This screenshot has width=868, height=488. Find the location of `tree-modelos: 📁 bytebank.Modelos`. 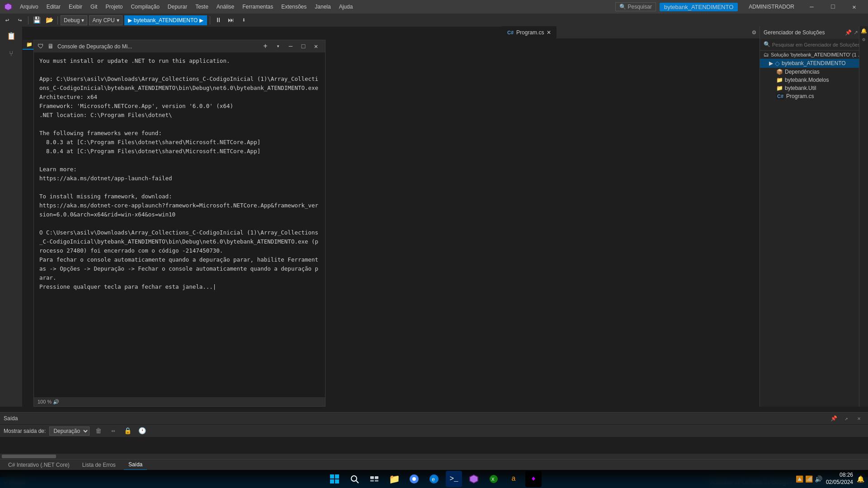

tree-modelos: 📁 bytebank.Modelos is located at coordinates (814, 80).